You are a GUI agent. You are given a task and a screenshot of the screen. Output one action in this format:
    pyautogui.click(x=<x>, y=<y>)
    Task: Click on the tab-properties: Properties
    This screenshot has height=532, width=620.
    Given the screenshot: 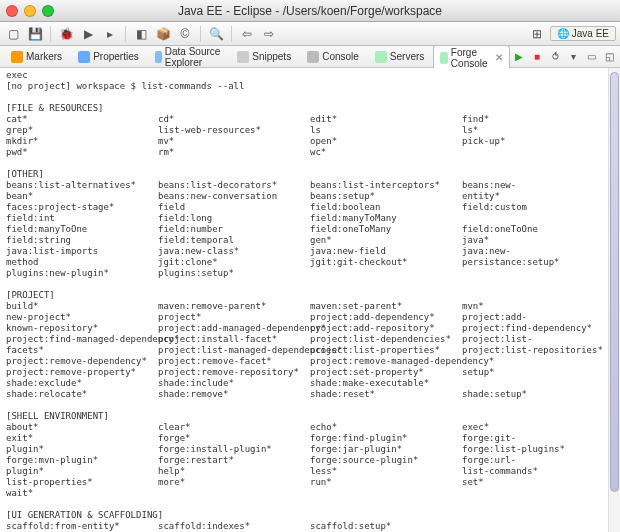 What is the action you would take?
    pyautogui.click(x=108, y=57)
    